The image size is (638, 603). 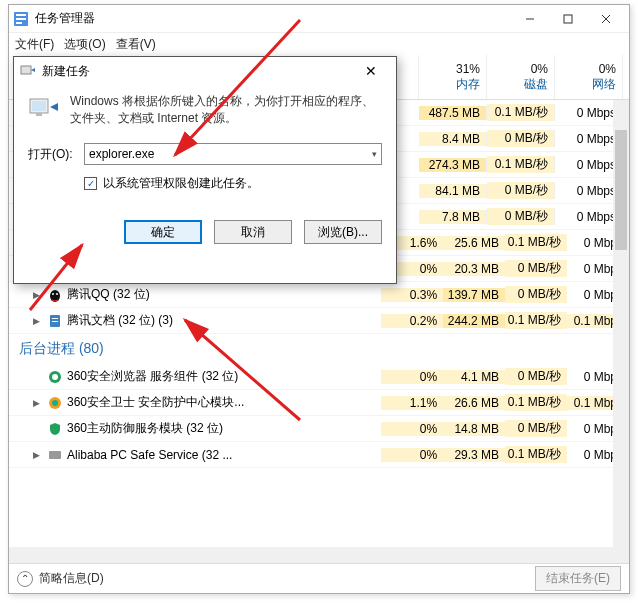 What do you see at coordinates (568, 19) in the screenshot?
I see `window-controls` at bounding box center [568, 19].